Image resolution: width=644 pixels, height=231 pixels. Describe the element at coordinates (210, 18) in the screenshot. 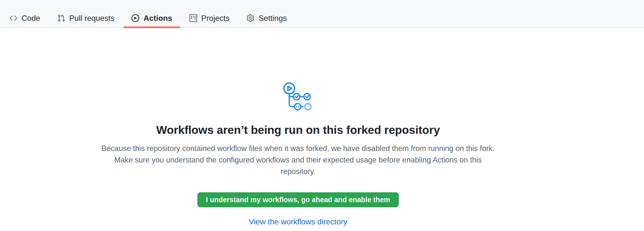

I see `tab-projects: Projects` at that location.